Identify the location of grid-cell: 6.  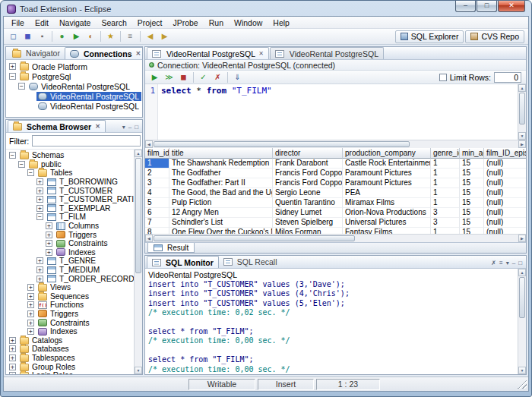
(157, 213).